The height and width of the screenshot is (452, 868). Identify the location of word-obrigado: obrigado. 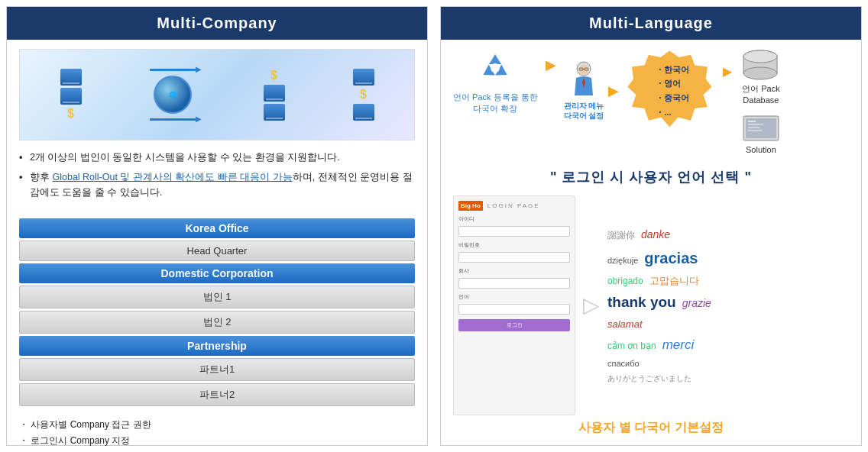
(625, 282).